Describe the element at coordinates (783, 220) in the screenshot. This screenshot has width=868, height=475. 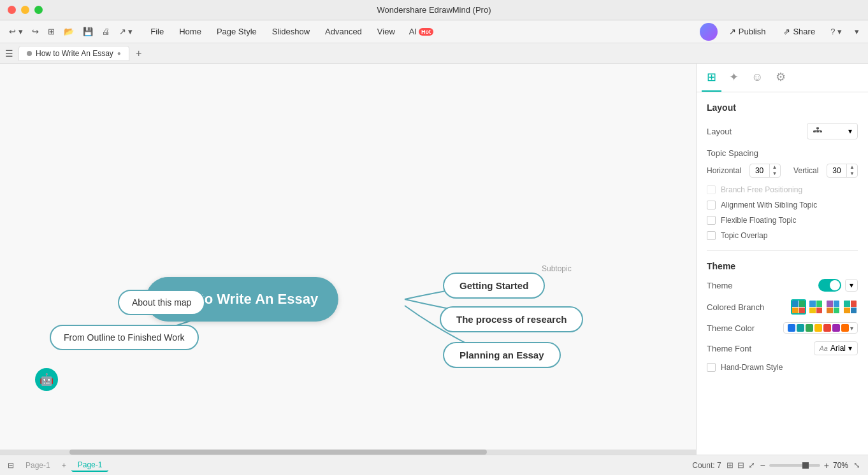
I see `flexible-floating-row: Flexible Floating Topic` at that location.